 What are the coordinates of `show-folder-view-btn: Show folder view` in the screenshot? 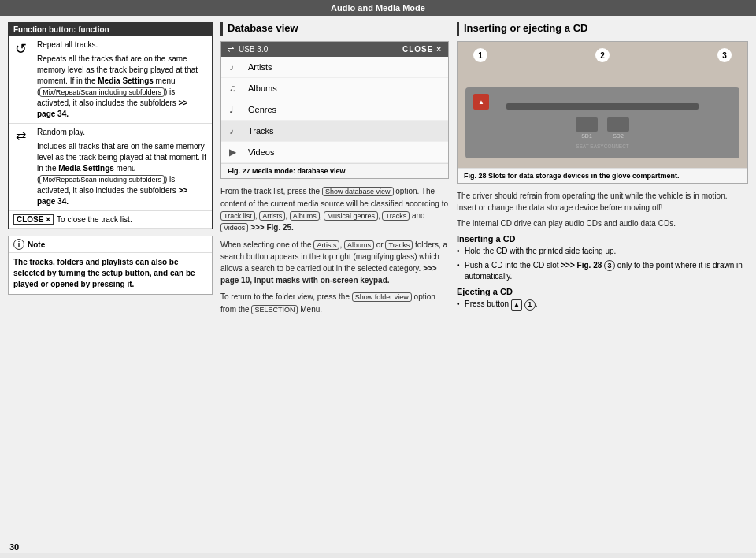 It's located at (382, 297).